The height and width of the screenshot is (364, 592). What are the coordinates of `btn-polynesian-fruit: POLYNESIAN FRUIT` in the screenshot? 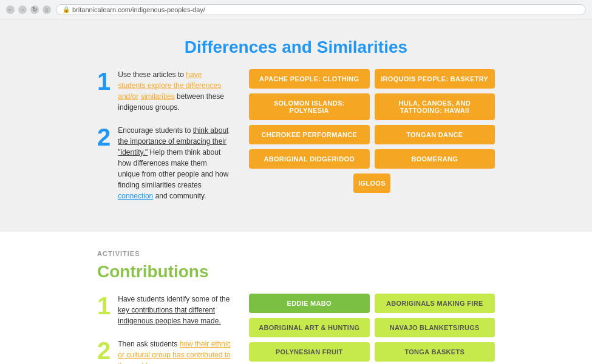 It's located at (310, 352).